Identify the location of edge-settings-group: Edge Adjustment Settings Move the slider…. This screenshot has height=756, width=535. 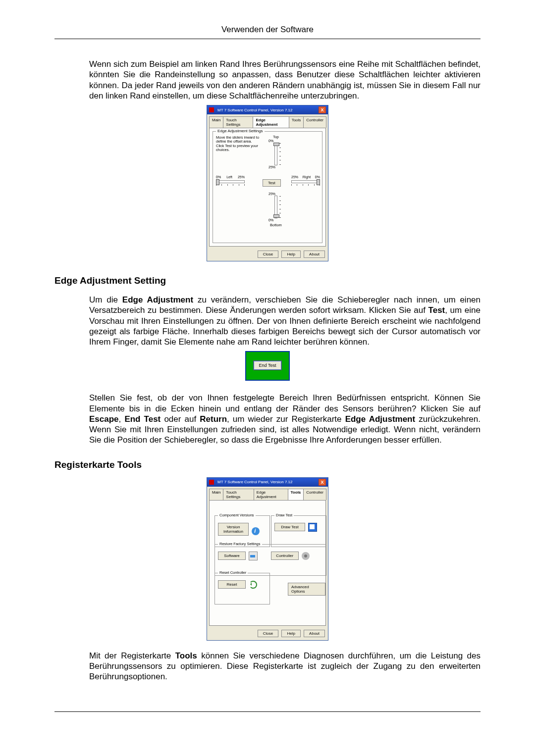
(268, 187).